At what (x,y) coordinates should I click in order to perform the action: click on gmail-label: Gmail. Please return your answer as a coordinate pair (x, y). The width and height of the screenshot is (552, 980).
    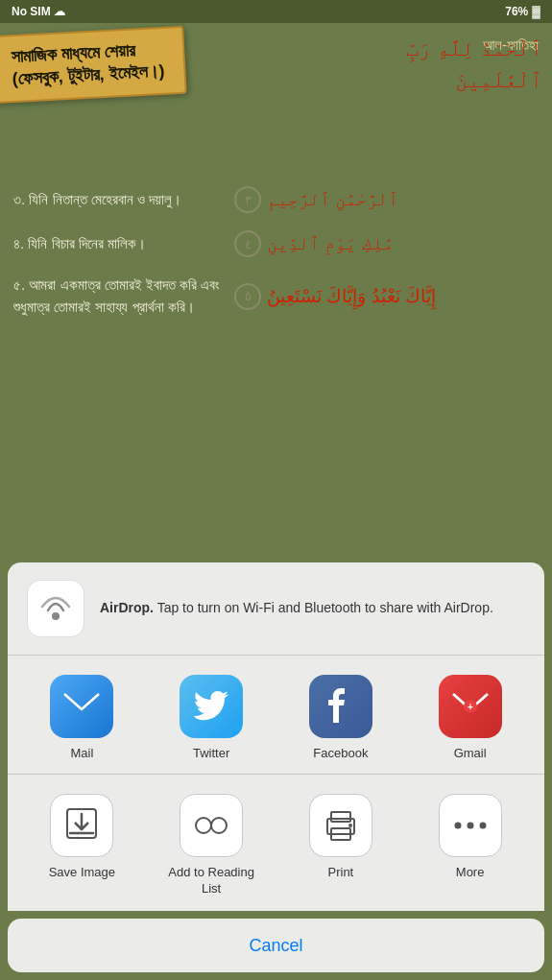
    Looking at the image, I should click on (470, 753).